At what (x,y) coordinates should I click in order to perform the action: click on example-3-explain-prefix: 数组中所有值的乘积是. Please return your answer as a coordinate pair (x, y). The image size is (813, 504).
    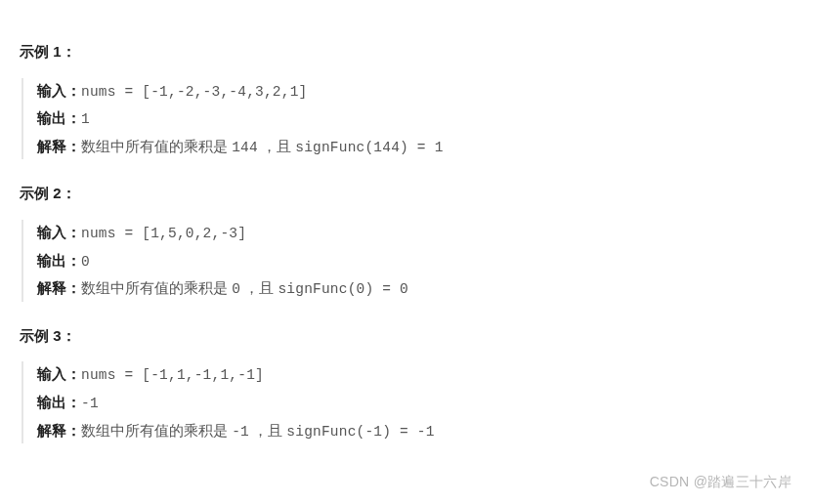
    Looking at the image, I should click on (156, 430).